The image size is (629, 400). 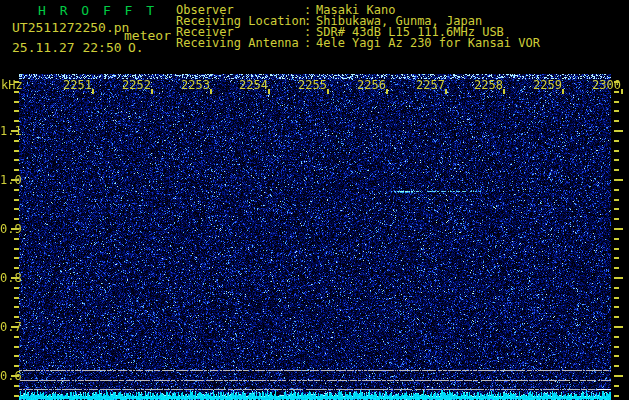 What do you see at coordinates (424, 85) in the screenshot?
I see `time-label: 2257` at bounding box center [424, 85].